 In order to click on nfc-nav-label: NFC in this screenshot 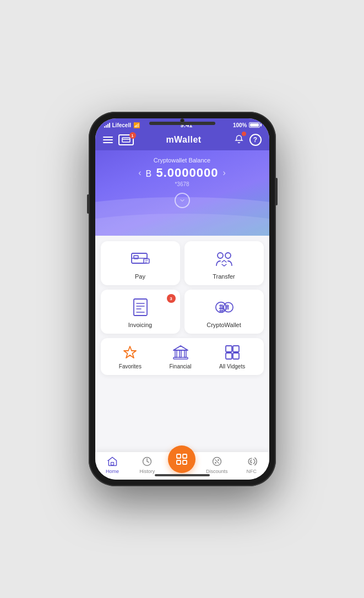, I will do `click(252, 471)`.